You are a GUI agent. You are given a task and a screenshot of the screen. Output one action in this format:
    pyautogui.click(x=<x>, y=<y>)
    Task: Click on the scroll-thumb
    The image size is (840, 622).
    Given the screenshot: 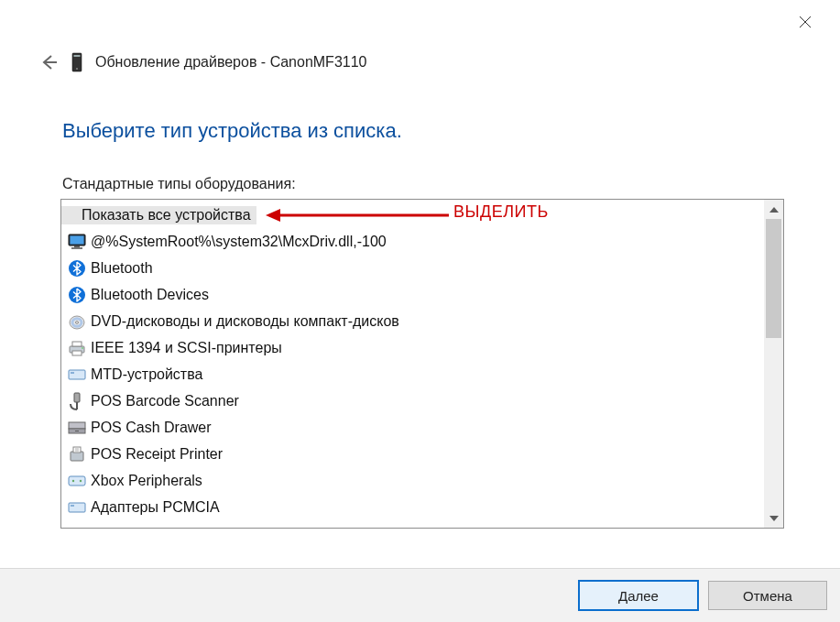 What is the action you would take?
    pyautogui.click(x=773, y=278)
    